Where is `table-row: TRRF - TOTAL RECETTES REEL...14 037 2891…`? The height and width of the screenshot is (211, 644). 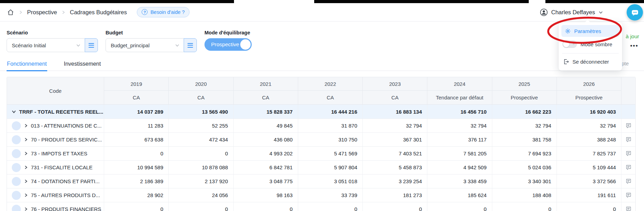 table-row: TRRF - TOTAL RECETTES REEL...14 037 2891… is located at coordinates (321, 112).